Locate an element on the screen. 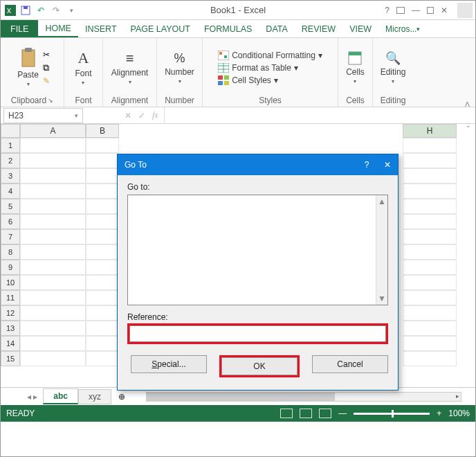 The width and height of the screenshot is (476, 457). enter-formula-icon: ✓ is located at coordinates (142, 116).